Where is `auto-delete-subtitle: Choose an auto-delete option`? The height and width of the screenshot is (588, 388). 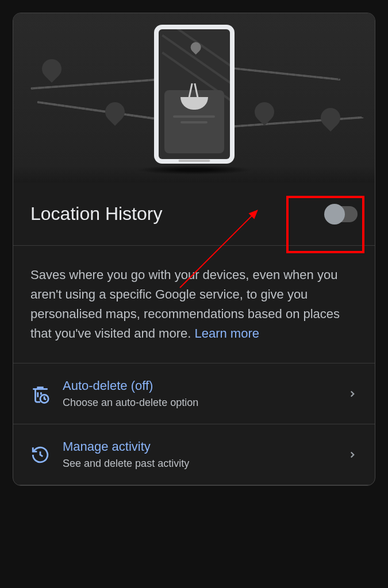
auto-delete-subtitle: Choose an auto-delete option is located at coordinates (199, 403).